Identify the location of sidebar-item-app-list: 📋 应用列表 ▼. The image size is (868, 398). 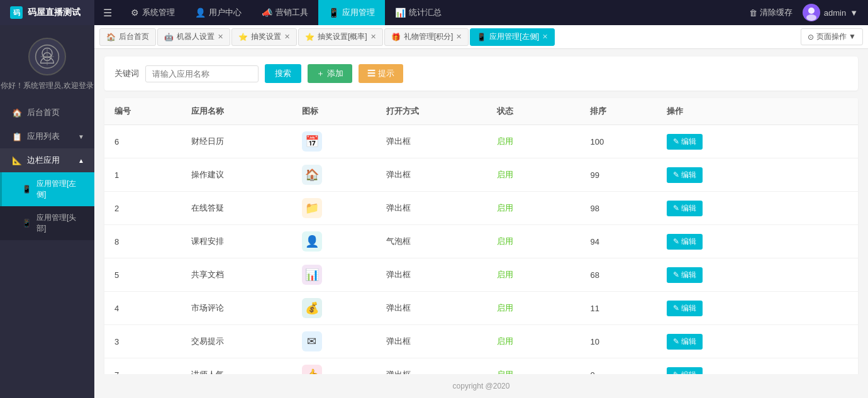
(47, 136).